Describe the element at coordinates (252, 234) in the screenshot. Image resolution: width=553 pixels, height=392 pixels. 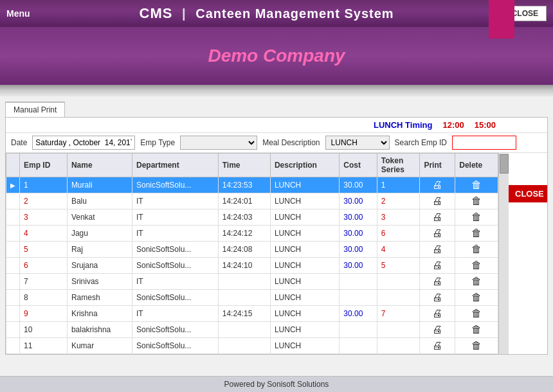
I see `table-row: 4 Jagu IT 14:24:12 LUNCH 30.00 6 🖨 🗑` at that location.